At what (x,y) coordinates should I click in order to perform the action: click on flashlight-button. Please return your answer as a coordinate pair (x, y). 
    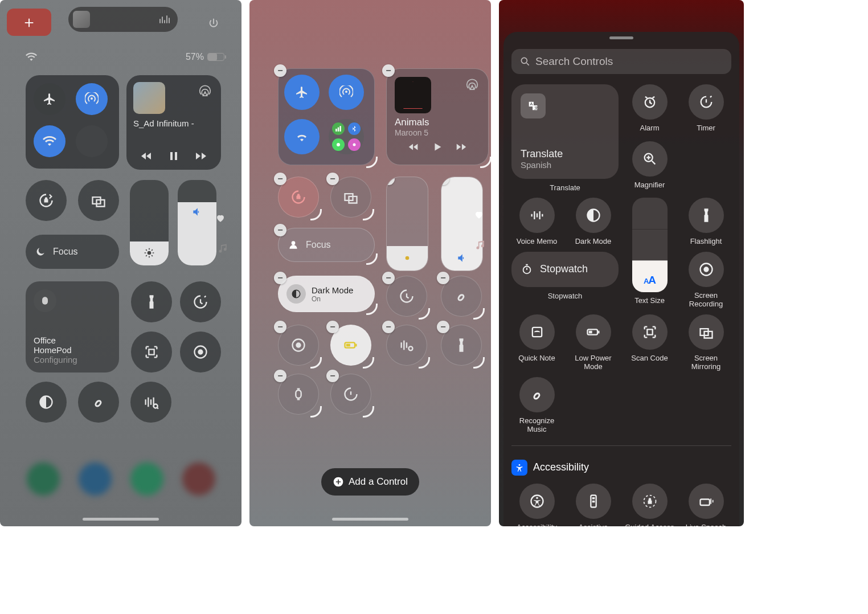
    Looking at the image, I should click on (152, 302).